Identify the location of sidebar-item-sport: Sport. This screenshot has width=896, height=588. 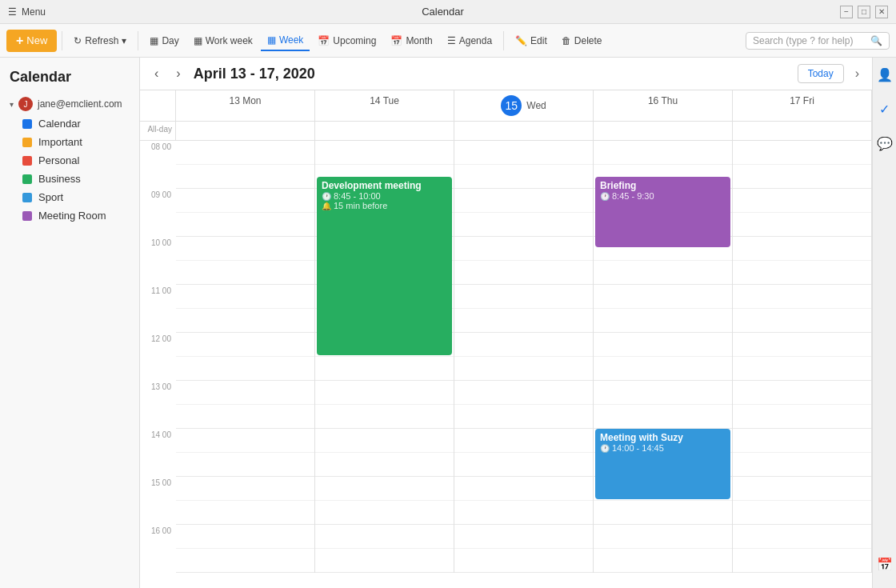
(70, 197).